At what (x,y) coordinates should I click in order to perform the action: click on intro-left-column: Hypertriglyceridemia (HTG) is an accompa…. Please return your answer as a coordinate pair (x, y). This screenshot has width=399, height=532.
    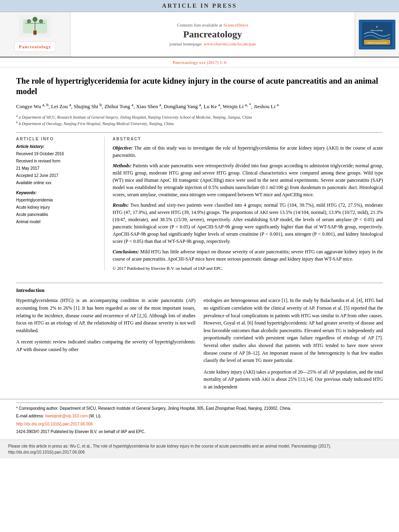
    Looking at the image, I should click on (106, 346).